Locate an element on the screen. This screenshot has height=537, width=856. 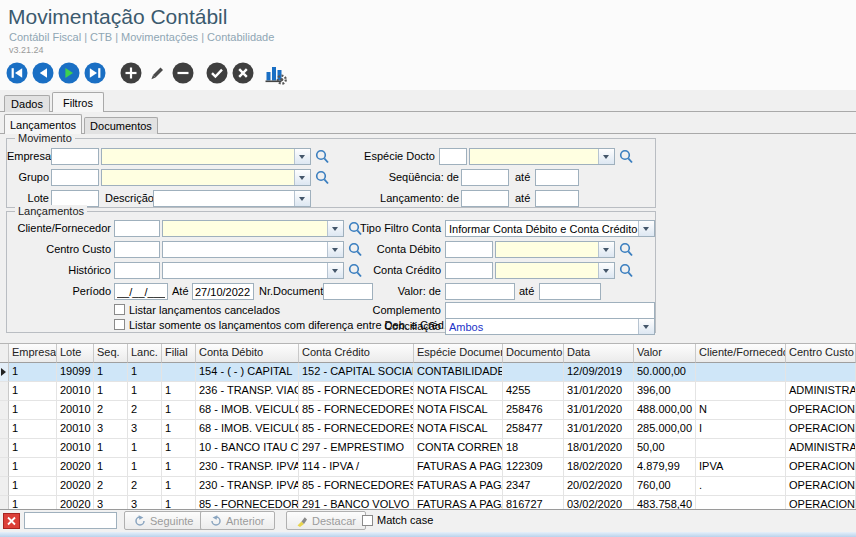
nav-last-button is located at coordinates (95, 73).